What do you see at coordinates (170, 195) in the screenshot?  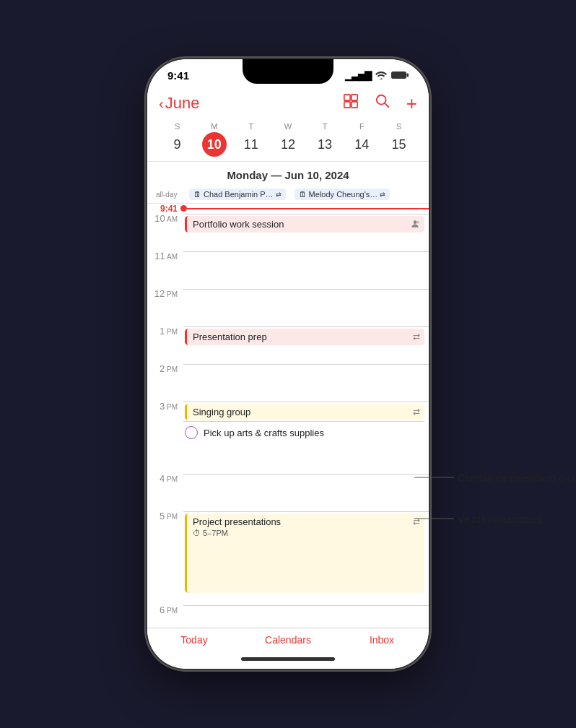 I see `all-day-label: all-day` at bounding box center [170, 195].